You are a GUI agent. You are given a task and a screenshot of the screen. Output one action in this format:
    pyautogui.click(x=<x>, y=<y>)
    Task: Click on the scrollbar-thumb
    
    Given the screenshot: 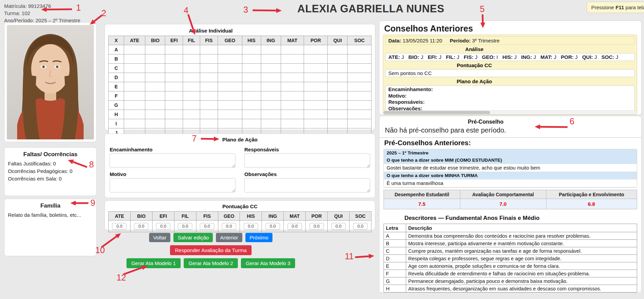 What is the action you would take?
    pyautogui.click(x=437, y=112)
    